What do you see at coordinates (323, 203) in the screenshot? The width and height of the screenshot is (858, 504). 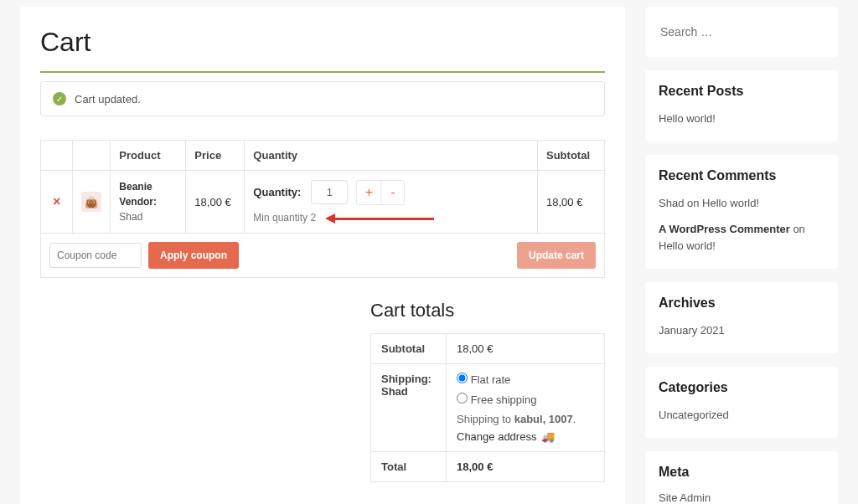 I see `table-row: × 👜 Beanie Vendor: Shad 18,00 € Quantity…` at bounding box center [323, 203].